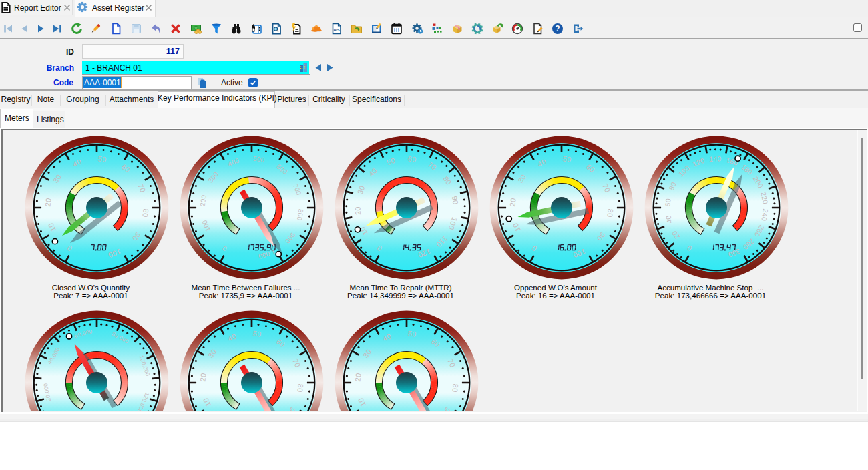 The width and height of the screenshot is (868, 470). What do you see at coordinates (710, 287) in the screenshot?
I see `svg-text: Accumulative Machine Stop ...` at bounding box center [710, 287].